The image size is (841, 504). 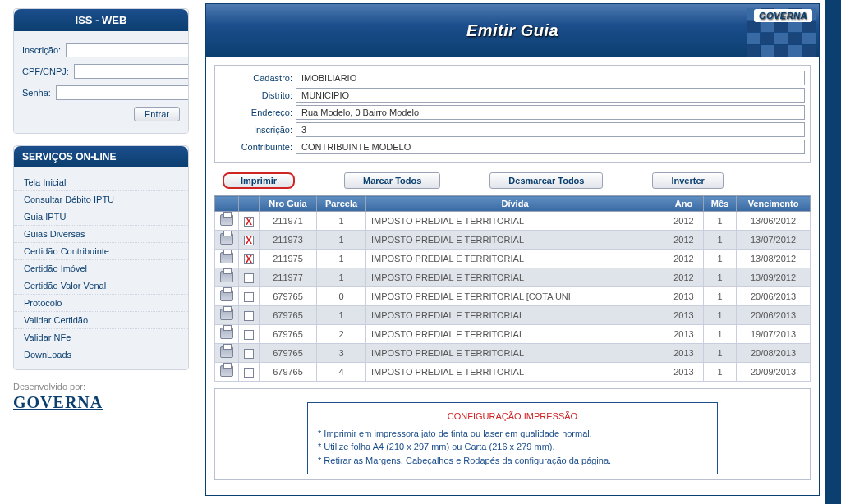 What do you see at coordinates (512, 434) in the screenshot?
I see `config-fieldset: CONFIGURAÇÃO IMPRESSÃO * Imprimir em imp…` at bounding box center [512, 434].